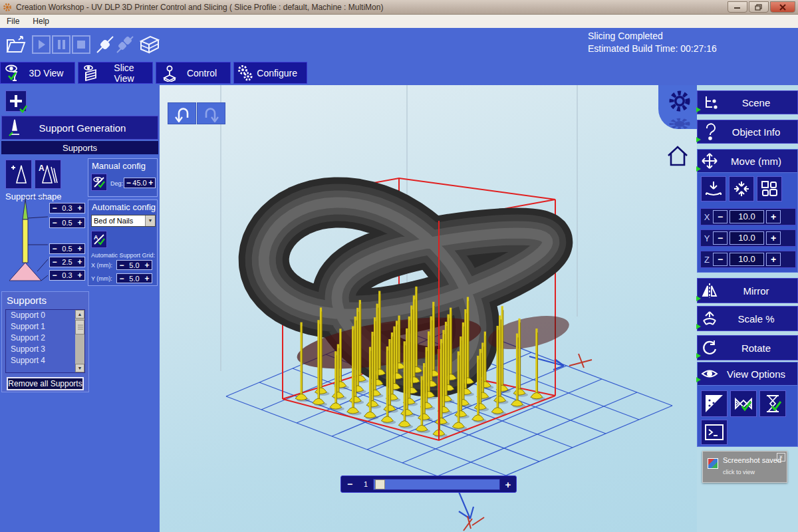  Describe the element at coordinates (747, 132) in the screenshot. I see `object-info-section-header: Object Info` at that location.